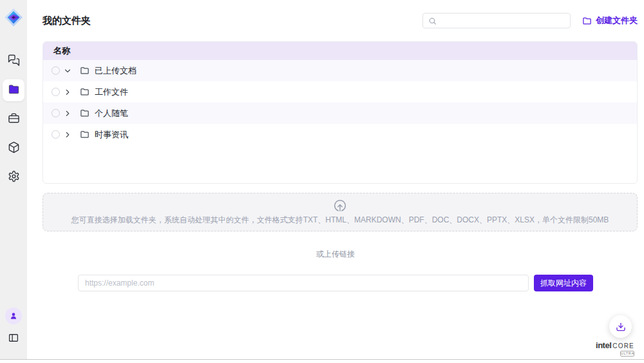  Describe the element at coordinates (340, 92) in the screenshot. I see `table-row: 工作文件` at that location.